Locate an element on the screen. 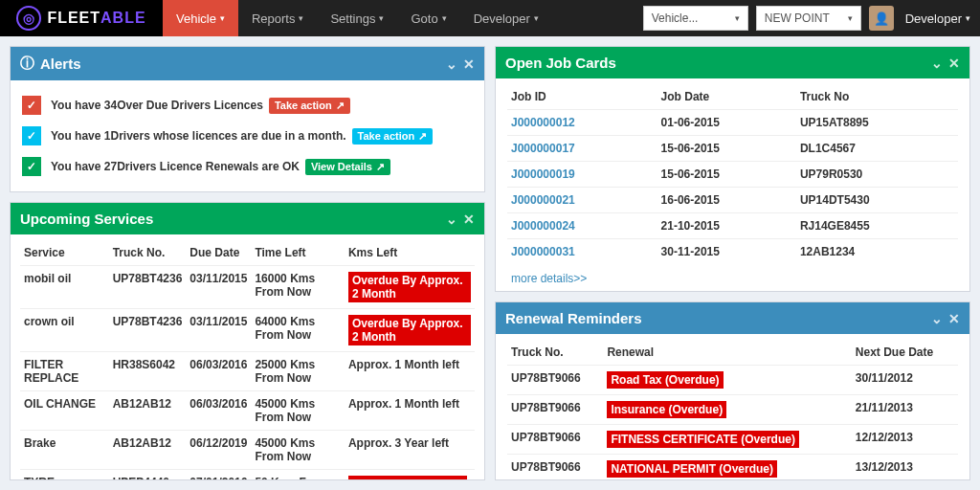 This screenshot has height=490, width=980. alerts-panel: ⓘ Alerts ⌄ ✕ ✓You have 34Over Due Driver… is located at coordinates (247, 119).